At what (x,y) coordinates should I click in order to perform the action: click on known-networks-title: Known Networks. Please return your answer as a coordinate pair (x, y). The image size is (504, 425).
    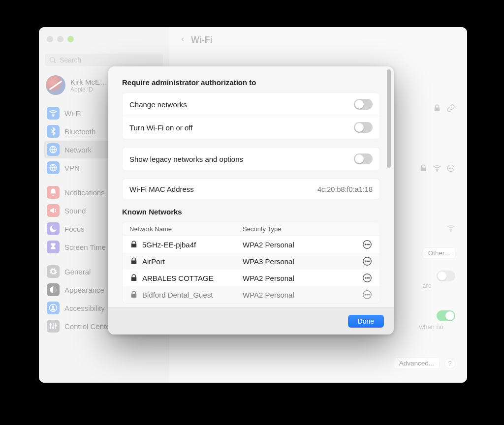
    Looking at the image, I should click on (251, 212).